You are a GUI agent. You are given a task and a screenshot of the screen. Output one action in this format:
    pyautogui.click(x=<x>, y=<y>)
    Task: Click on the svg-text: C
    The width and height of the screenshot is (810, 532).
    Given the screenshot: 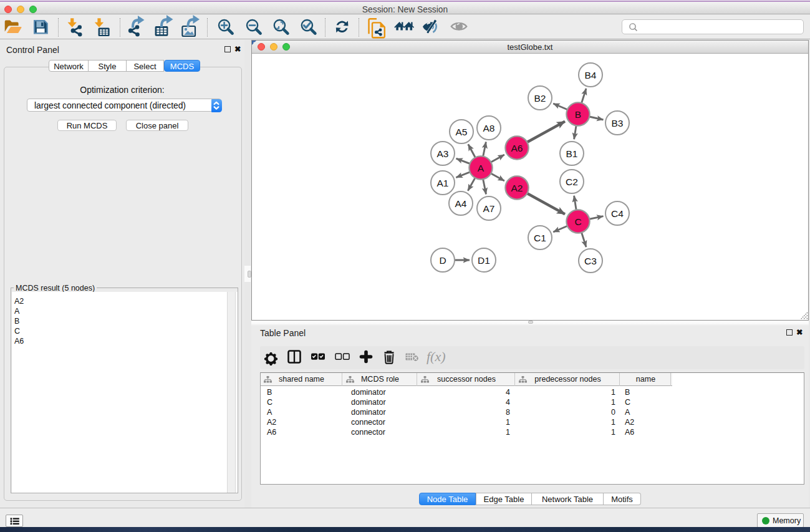 What is the action you would take?
    pyautogui.click(x=577, y=222)
    